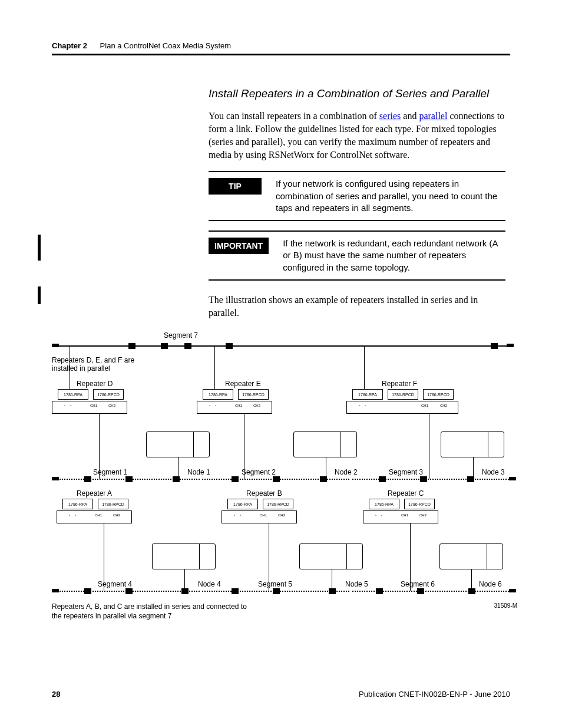 The width and height of the screenshot is (562, 728). What do you see at coordinates (390, 116) in the screenshot?
I see `link-series: series` at bounding box center [390, 116].